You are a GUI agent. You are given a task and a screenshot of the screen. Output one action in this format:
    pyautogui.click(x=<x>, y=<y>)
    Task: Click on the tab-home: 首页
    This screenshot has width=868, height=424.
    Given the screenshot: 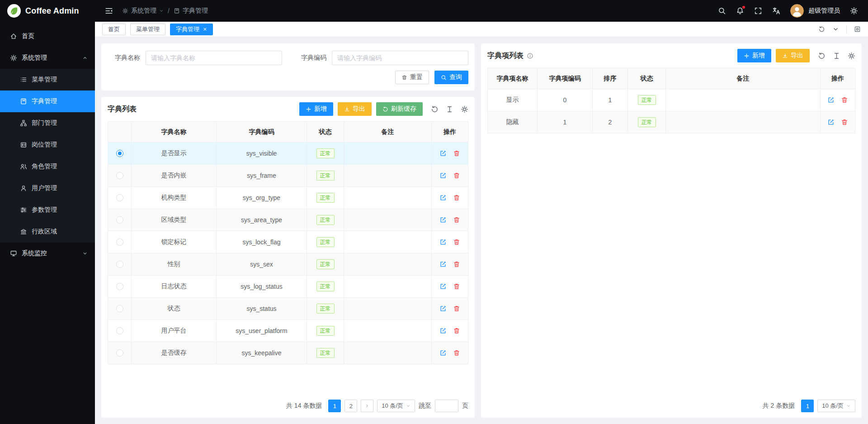 What is the action you would take?
    pyautogui.click(x=114, y=29)
    